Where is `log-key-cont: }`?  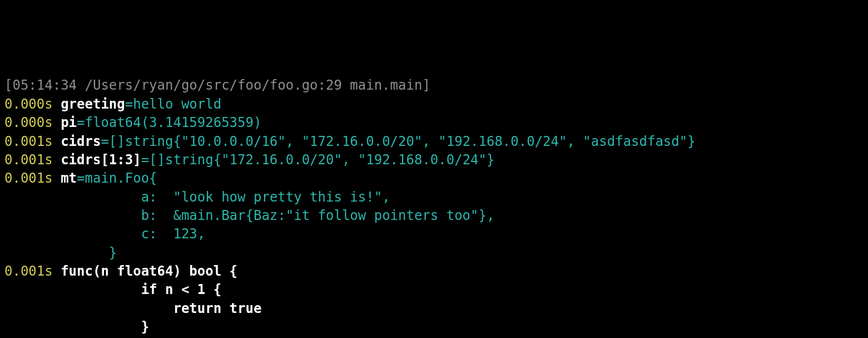 log-key-cont: } is located at coordinates (434, 327).